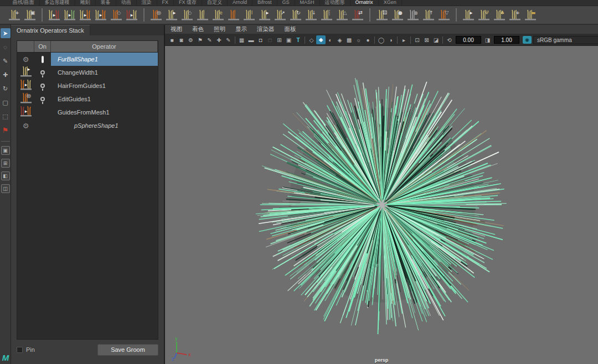  I want to click on scale-tool-icon: ▢, so click(6, 102).